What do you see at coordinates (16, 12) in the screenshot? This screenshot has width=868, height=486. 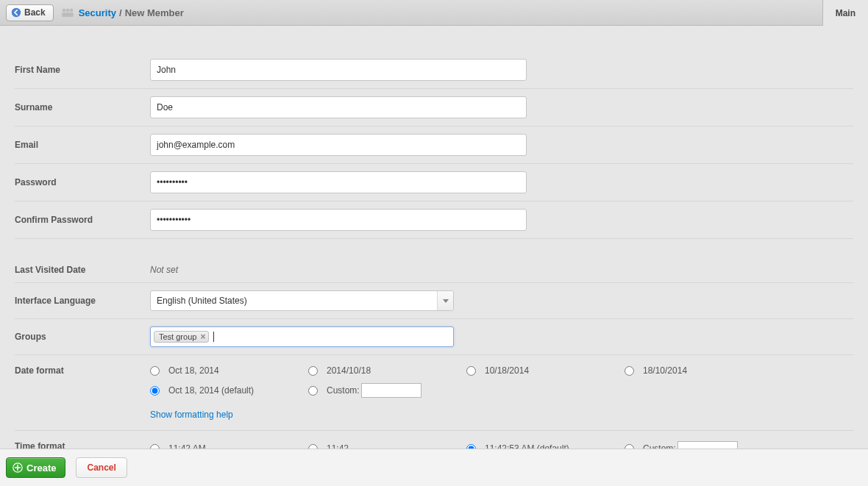 I see `back-arrow-icon` at bounding box center [16, 12].